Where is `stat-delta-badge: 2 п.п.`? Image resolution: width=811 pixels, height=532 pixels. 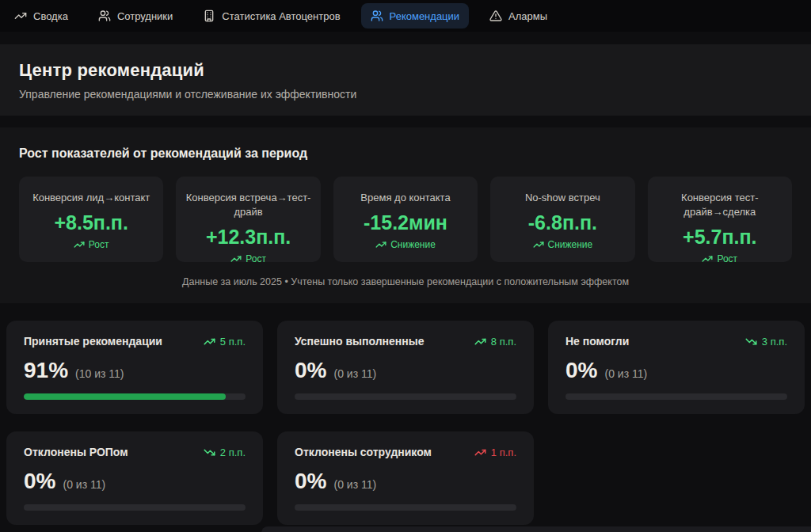
stat-delta-badge: 2 п.п. is located at coordinates (225, 453).